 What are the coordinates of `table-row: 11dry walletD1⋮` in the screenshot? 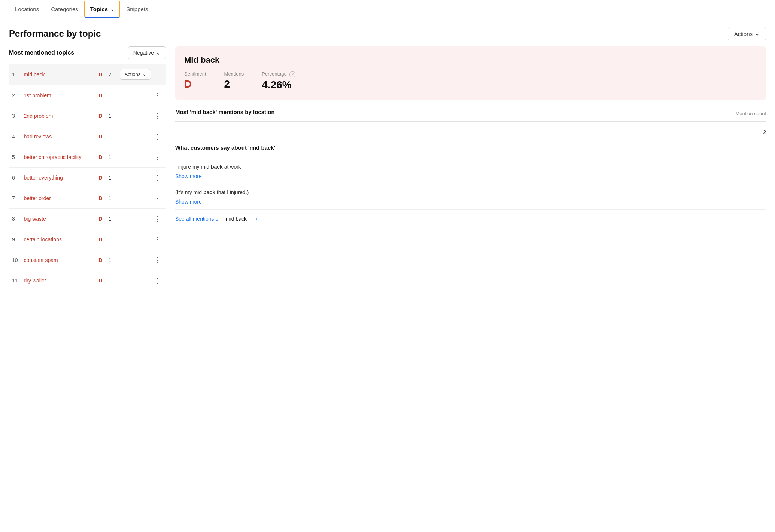 It's located at (88, 281).